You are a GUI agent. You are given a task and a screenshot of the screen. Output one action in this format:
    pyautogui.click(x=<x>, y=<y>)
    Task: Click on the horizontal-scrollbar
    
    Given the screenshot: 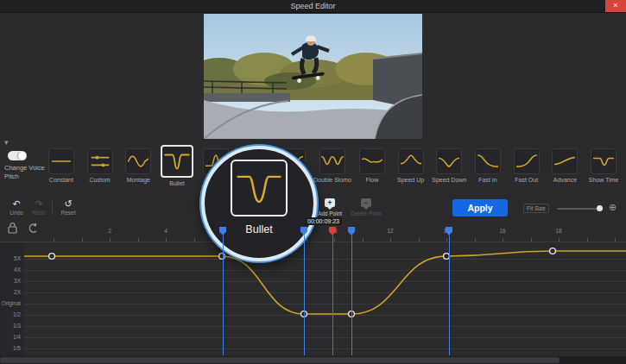 What is the action you would take?
    pyautogui.click(x=313, y=361)
    